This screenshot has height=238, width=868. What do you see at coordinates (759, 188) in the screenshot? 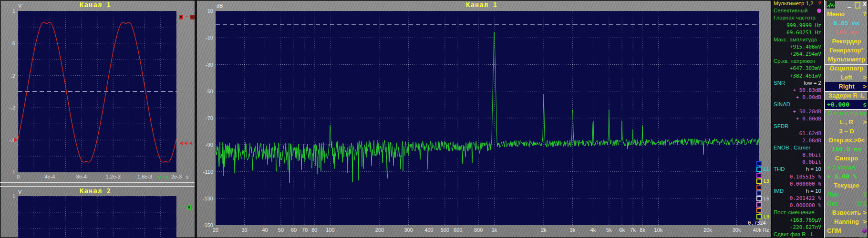
I see `legend-box-L4` at bounding box center [759, 188].